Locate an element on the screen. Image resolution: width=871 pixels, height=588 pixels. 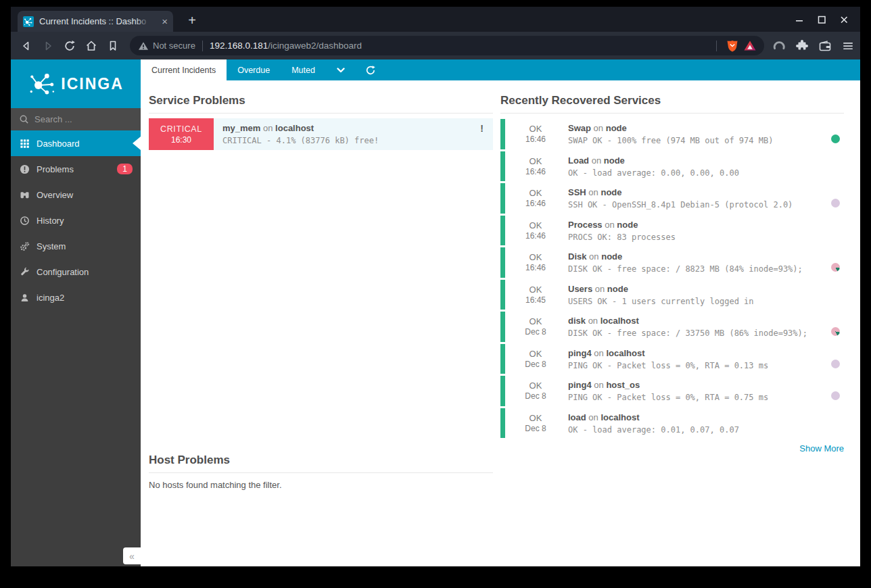
recovered-service-row: OK Dec 8 disk on localhost DISK OK - fre… is located at coordinates (672, 327).